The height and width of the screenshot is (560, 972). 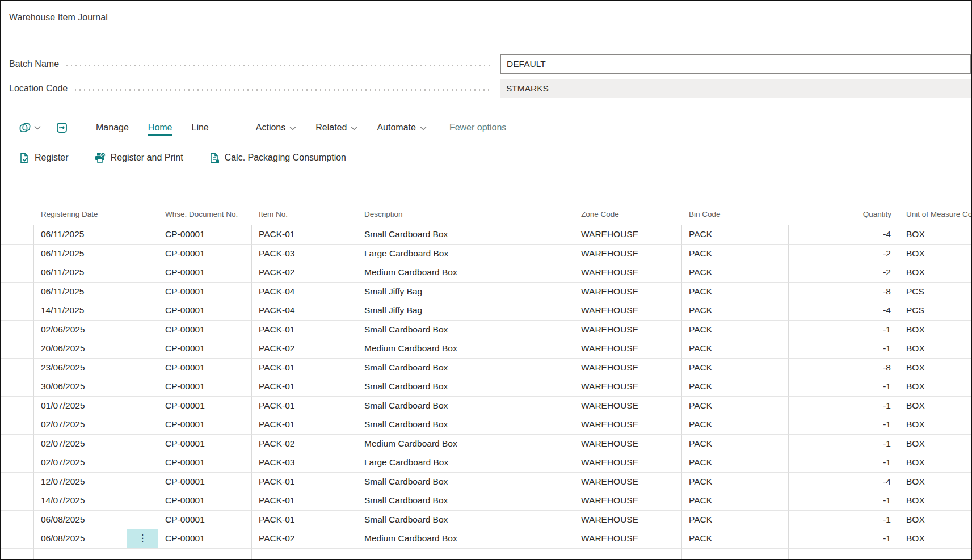 What do you see at coordinates (735, 89) in the screenshot?
I see `location-code-field: STMARKS` at bounding box center [735, 89].